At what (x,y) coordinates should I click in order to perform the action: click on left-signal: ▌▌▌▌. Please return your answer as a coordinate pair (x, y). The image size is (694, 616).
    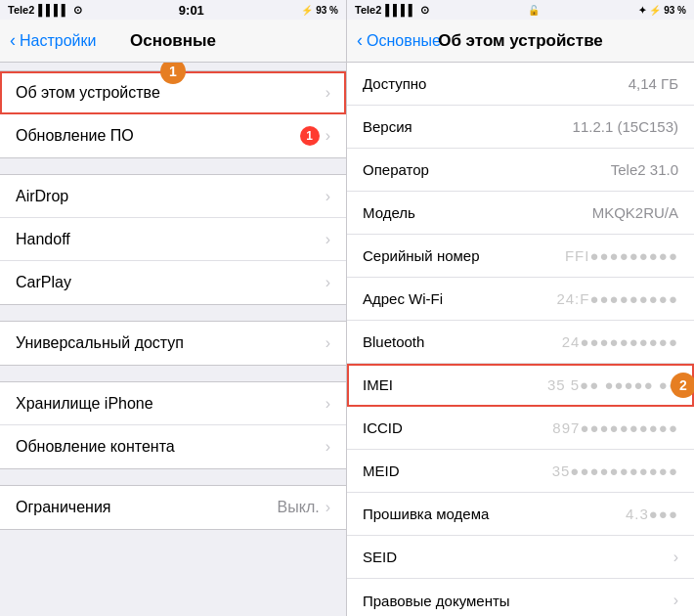
    Looking at the image, I should click on (53, 10).